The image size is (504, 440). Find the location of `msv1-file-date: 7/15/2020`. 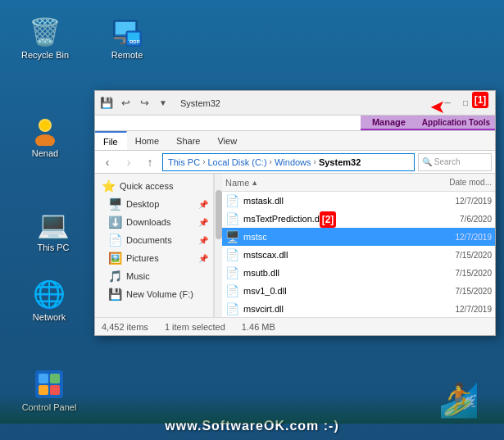

msv1-file-date: 7/15/2020 is located at coordinates (459, 292).